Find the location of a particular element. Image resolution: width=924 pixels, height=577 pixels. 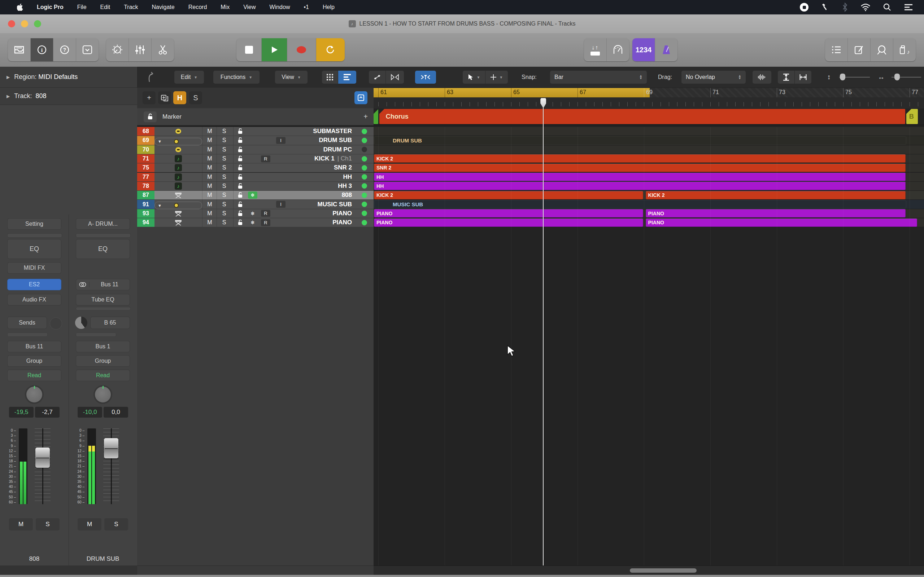

track-row: 68MSSUBMASTER is located at coordinates (255, 131).